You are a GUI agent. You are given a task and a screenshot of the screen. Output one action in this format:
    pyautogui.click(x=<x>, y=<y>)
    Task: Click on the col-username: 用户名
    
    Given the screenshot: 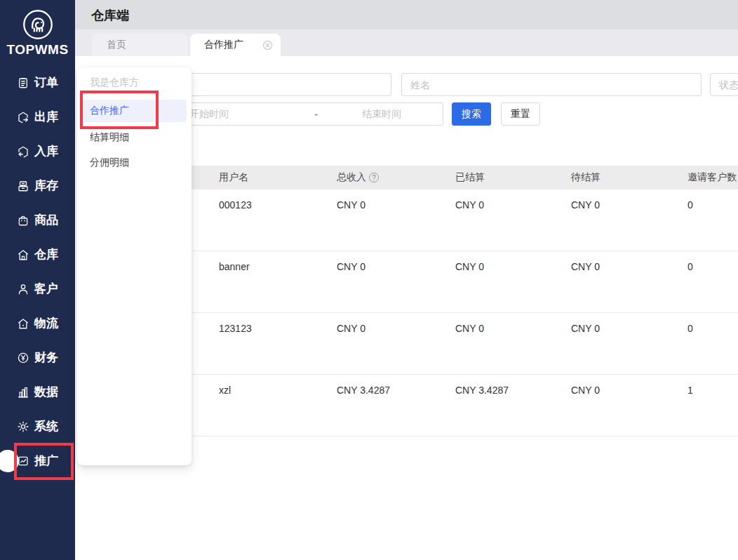 What is the action you would take?
    pyautogui.click(x=234, y=178)
    